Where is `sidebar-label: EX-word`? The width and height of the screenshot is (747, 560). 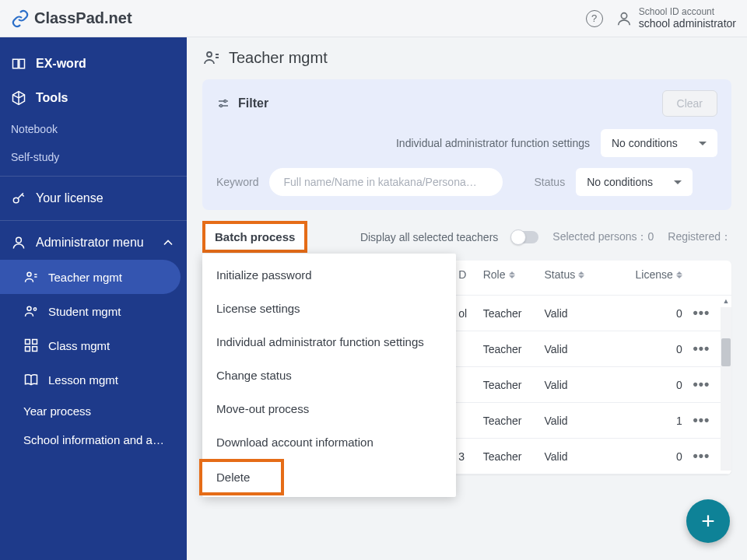 sidebar-label: EX-word is located at coordinates (61, 64).